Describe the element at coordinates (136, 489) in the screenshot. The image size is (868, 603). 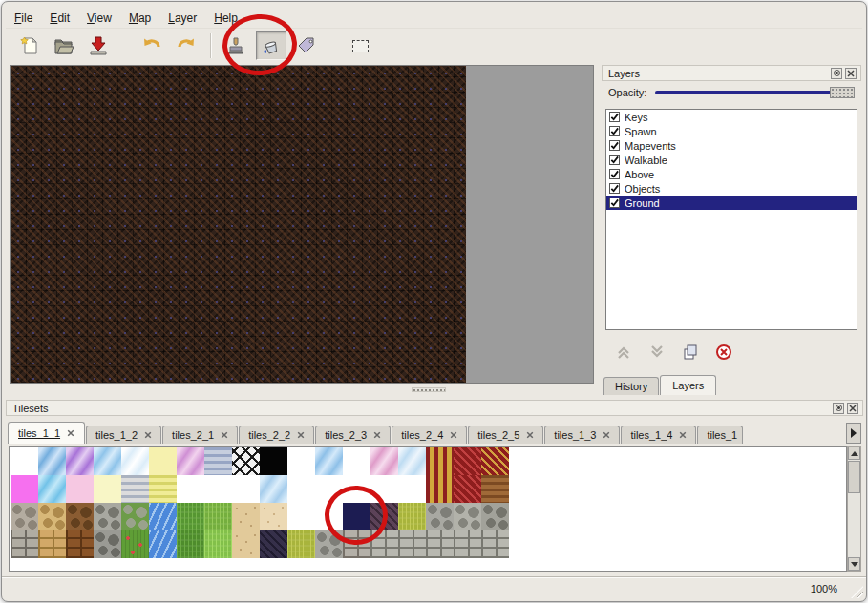
I see `tile-swatch-r2-c5` at that location.